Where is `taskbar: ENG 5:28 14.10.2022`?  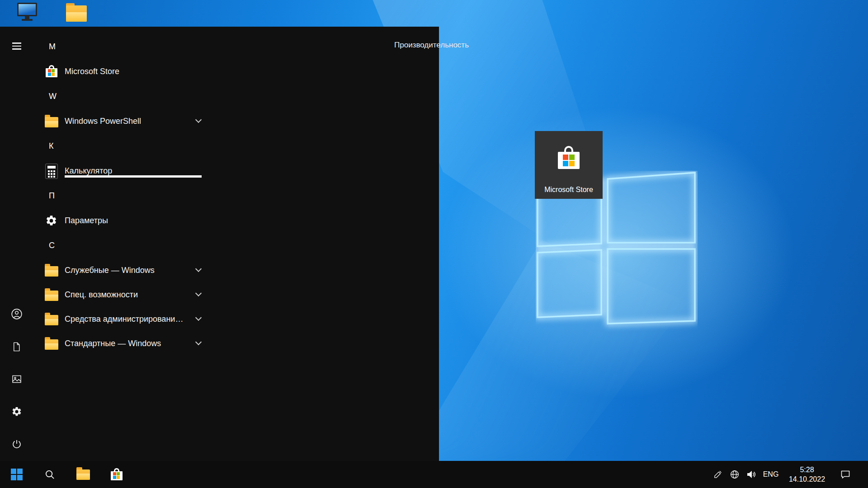 taskbar: ENG 5:28 14.10.2022 is located at coordinates (434, 474).